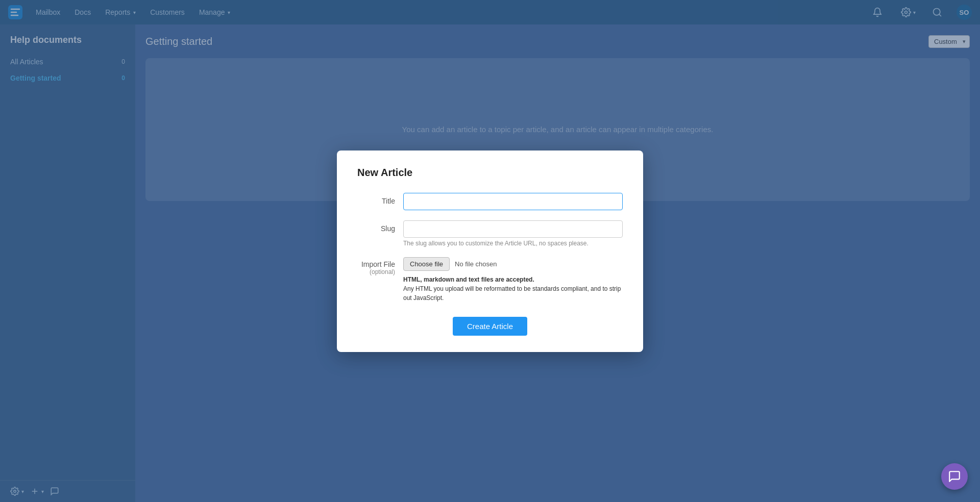  I want to click on file-help-bold: HTML, markdown and text files are accept…, so click(469, 280).